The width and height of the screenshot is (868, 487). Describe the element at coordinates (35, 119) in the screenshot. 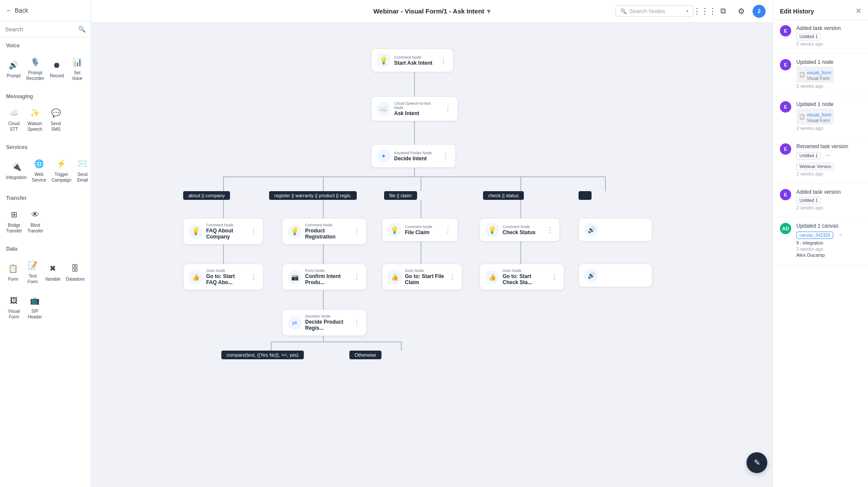

I see `sidebar-item-watson-speech: ✨ Watson Speech` at that location.